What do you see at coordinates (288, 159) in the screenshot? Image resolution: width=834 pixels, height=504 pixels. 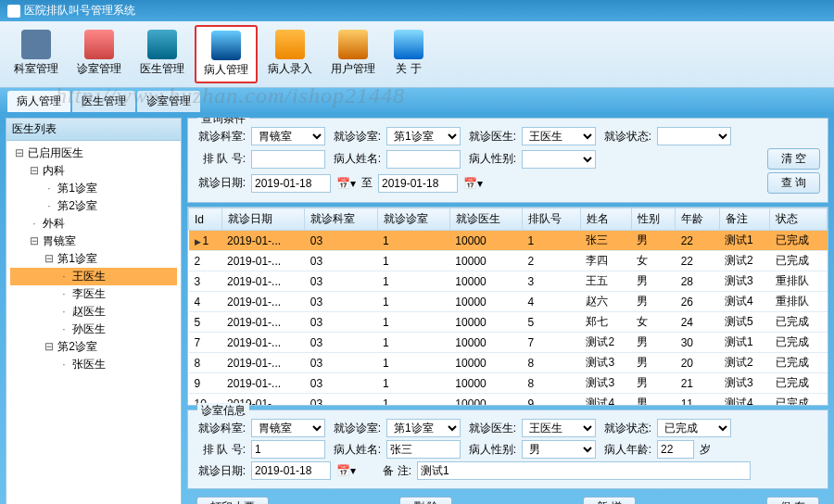 I see `query-queue-input` at bounding box center [288, 159].